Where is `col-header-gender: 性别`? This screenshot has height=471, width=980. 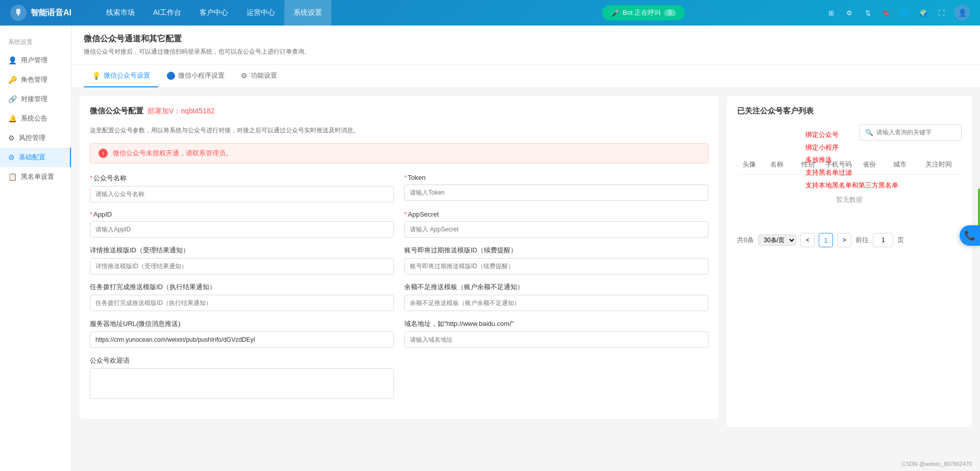 col-header-gender: 性别 is located at coordinates (808, 164).